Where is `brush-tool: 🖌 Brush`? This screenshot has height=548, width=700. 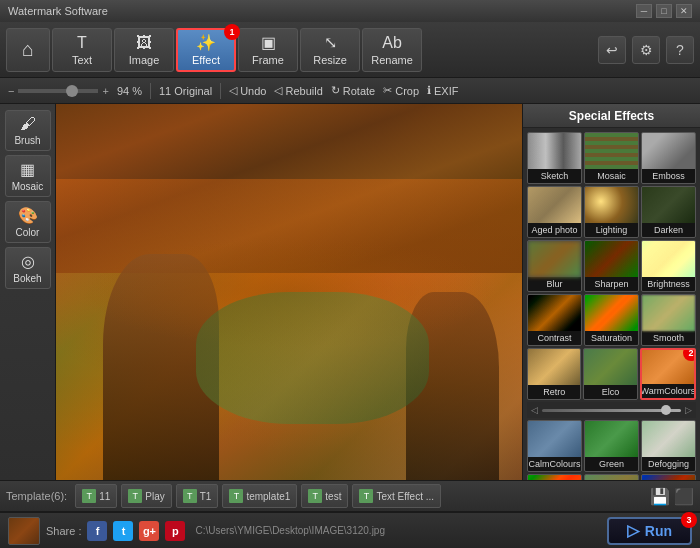 brush-tool: 🖌 Brush is located at coordinates (28, 130).